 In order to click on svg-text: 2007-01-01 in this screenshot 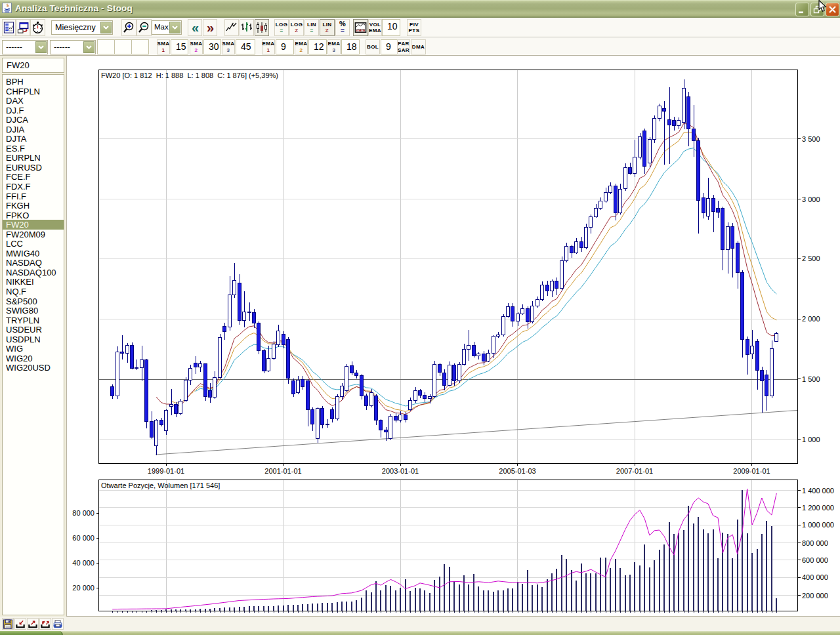, I will do `click(635, 471)`.